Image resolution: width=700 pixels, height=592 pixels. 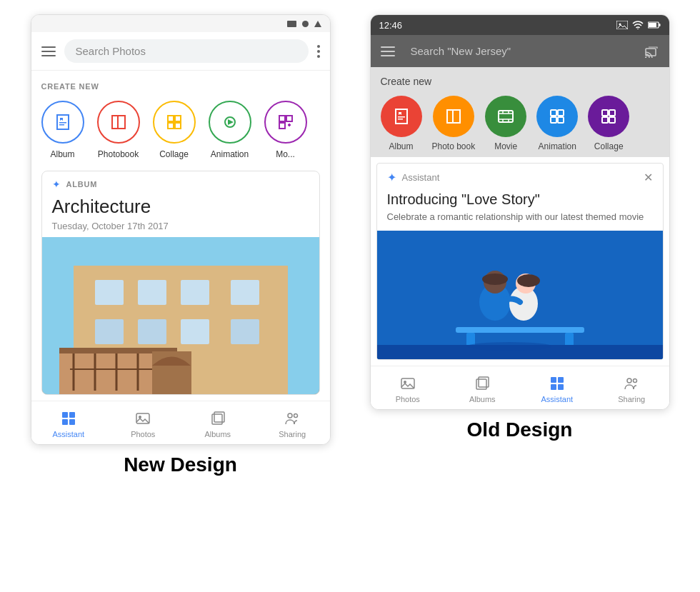 What do you see at coordinates (174, 154) in the screenshot?
I see `collage-label: Collage` at bounding box center [174, 154].